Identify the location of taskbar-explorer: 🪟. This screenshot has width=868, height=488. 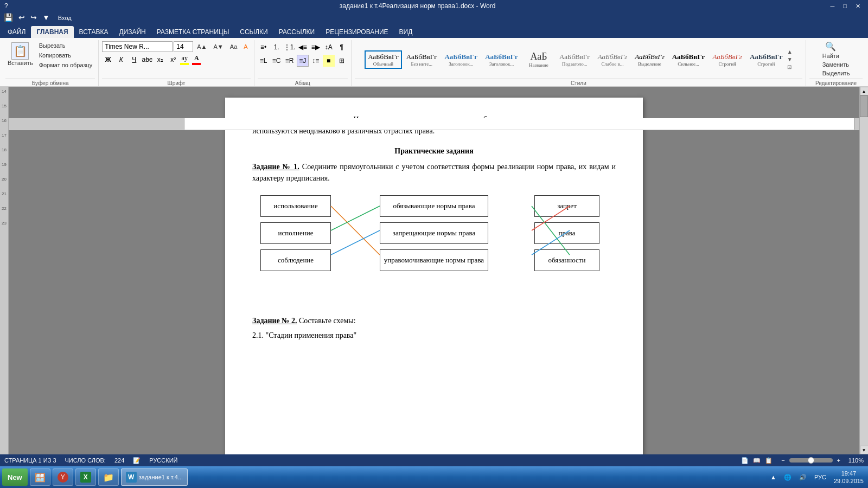
(40, 477).